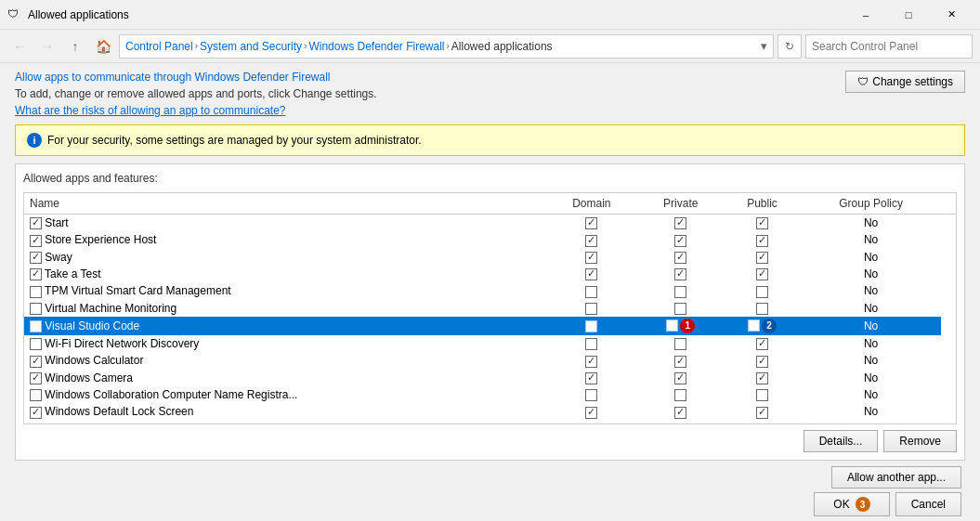 The width and height of the screenshot is (980, 521). Describe the element at coordinates (790, 46) in the screenshot. I see `refresh-button: ↻` at that location.